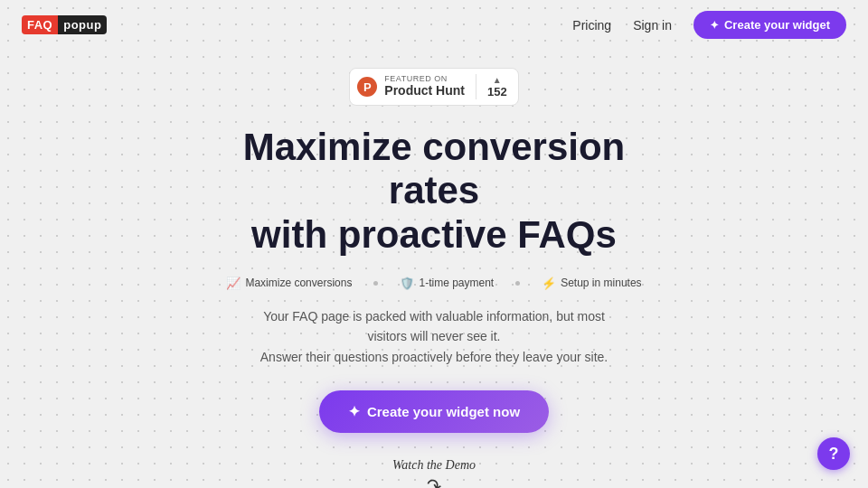 Image resolution: width=868 pixels, height=488 pixels. I want to click on features-row: 📈 Maximize conversions 🛡️ 1-time payment…, so click(434, 284).